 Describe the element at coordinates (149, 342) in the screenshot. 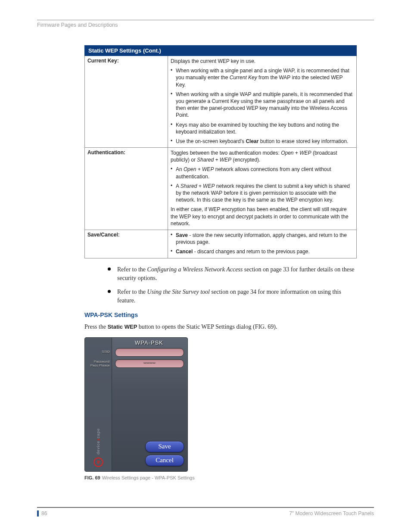

I see `dialog-title: WPA-PSK` at that location.